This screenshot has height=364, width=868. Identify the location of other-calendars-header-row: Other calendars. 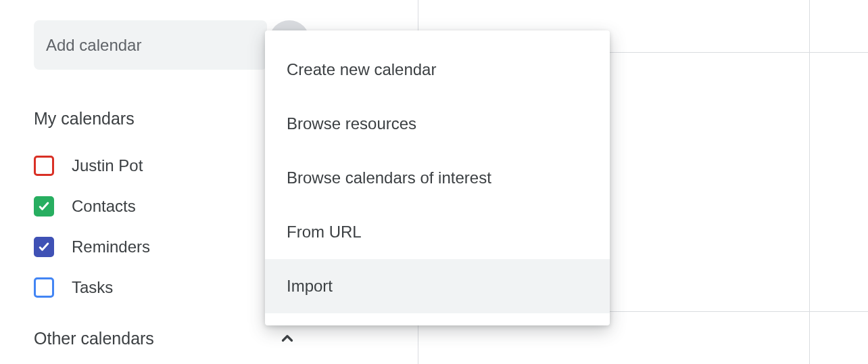
(168, 338).